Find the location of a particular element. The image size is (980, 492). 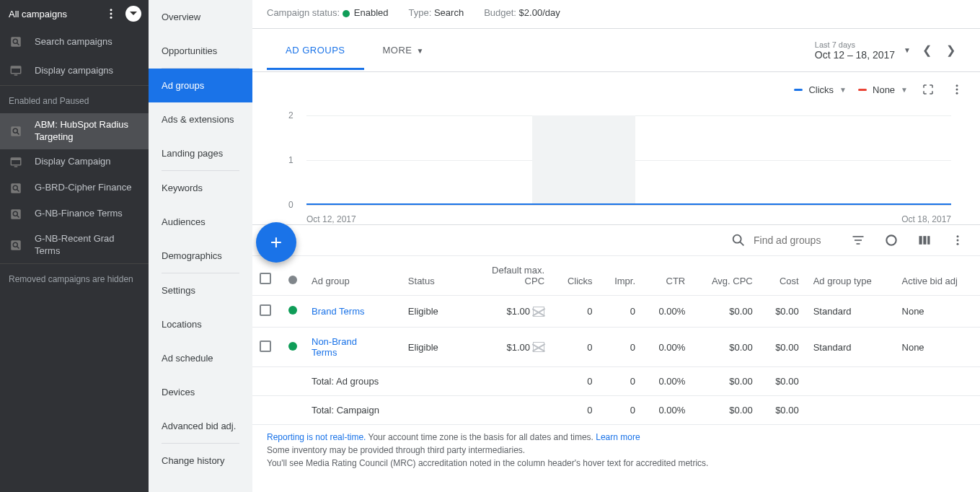

nav-item-opportunities: Opportunities is located at coordinates (200, 50).